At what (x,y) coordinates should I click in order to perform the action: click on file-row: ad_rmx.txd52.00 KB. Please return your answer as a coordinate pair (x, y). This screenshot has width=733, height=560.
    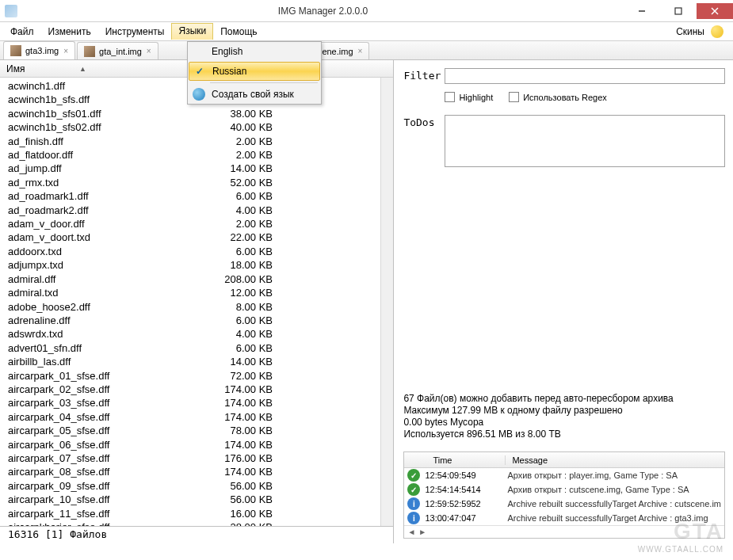
    Looking at the image, I should click on (190, 182).